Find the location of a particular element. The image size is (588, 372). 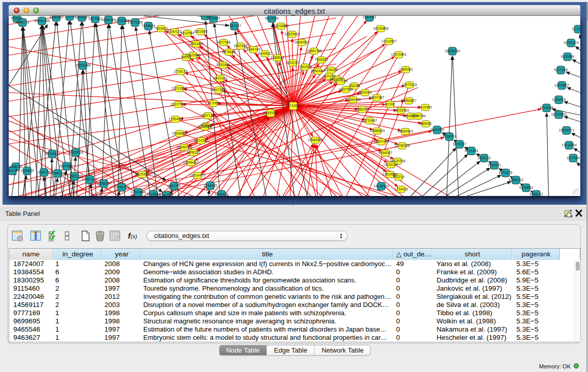

svg-text: 1075301 is located at coordinates (16, 167).